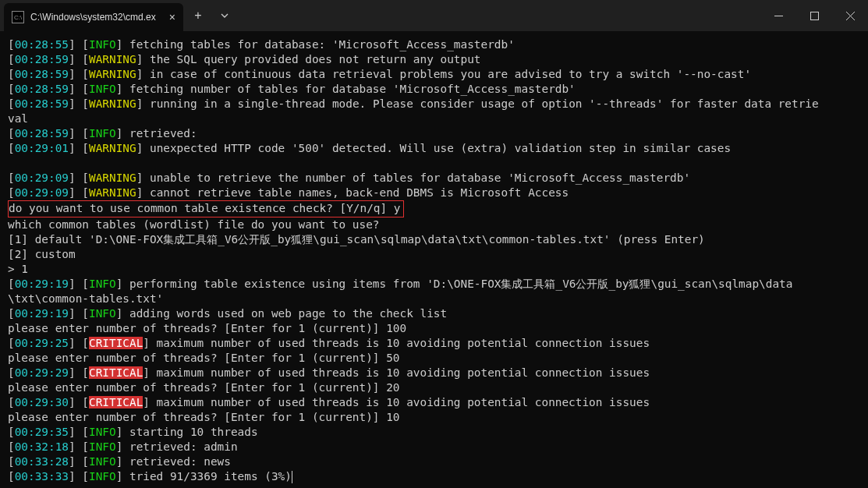  Describe the element at coordinates (814, 16) in the screenshot. I see `window-controls` at that location.